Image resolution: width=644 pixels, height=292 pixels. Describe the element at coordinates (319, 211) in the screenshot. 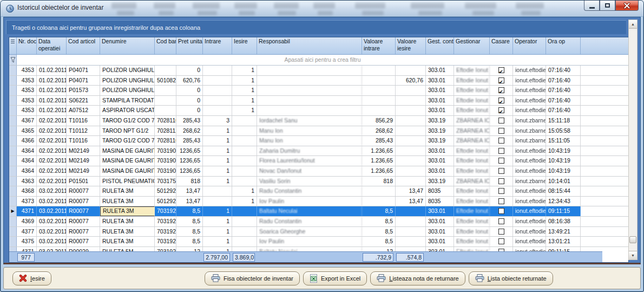

I see `table-row-selected: ▶437103.02.2011R00077RULETA 3M70319248,5…` at that location.